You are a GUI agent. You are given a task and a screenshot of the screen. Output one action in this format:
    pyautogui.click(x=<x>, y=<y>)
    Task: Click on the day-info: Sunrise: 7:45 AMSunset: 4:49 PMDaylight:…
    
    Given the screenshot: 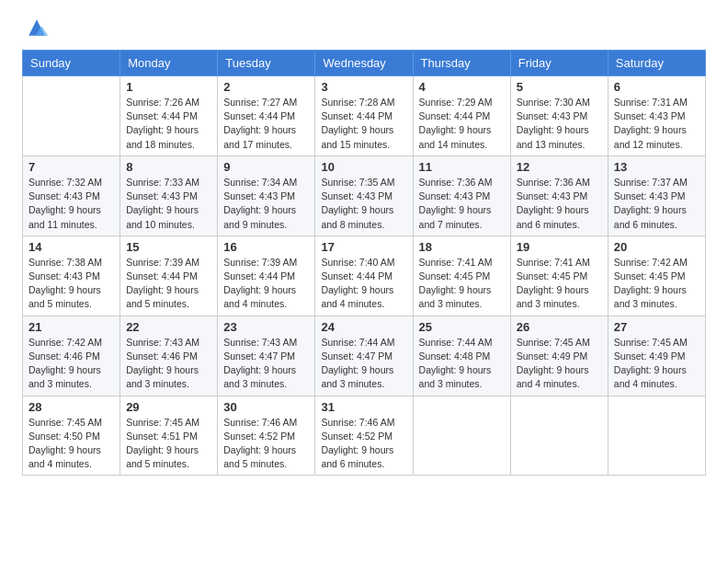 What is the action you would take?
    pyautogui.click(x=656, y=364)
    